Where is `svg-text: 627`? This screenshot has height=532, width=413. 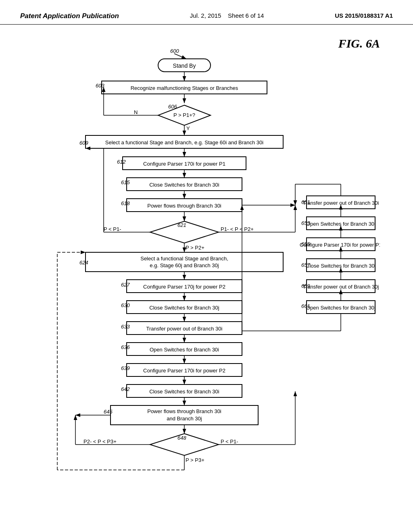
svg-text: 627 is located at coordinates (125, 285).